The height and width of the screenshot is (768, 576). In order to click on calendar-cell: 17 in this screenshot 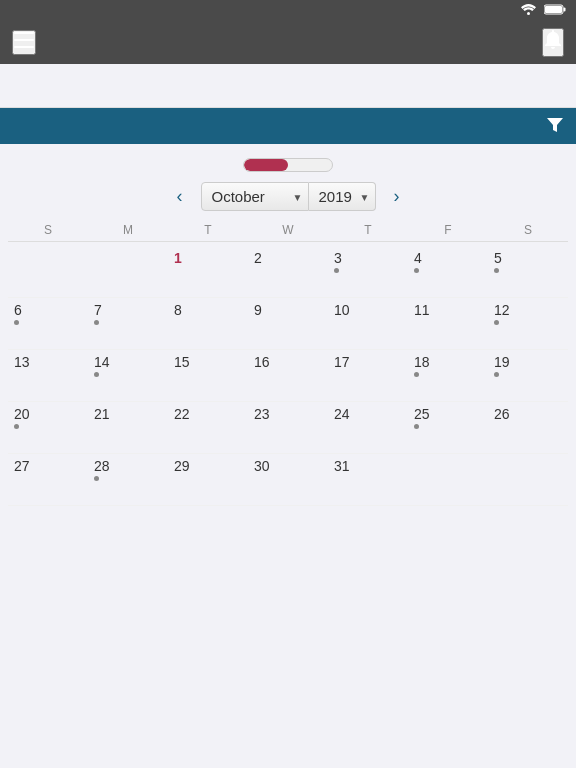, I will do `click(368, 376)`.